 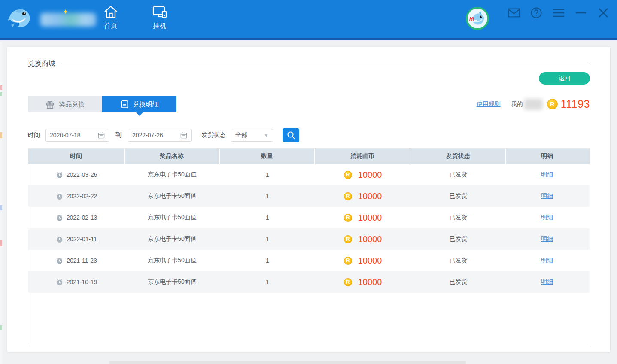 What do you see at coordinates (160, 12) in the screenshot?
I see `monitor-phone-icon` at bounding box center [160, 12].